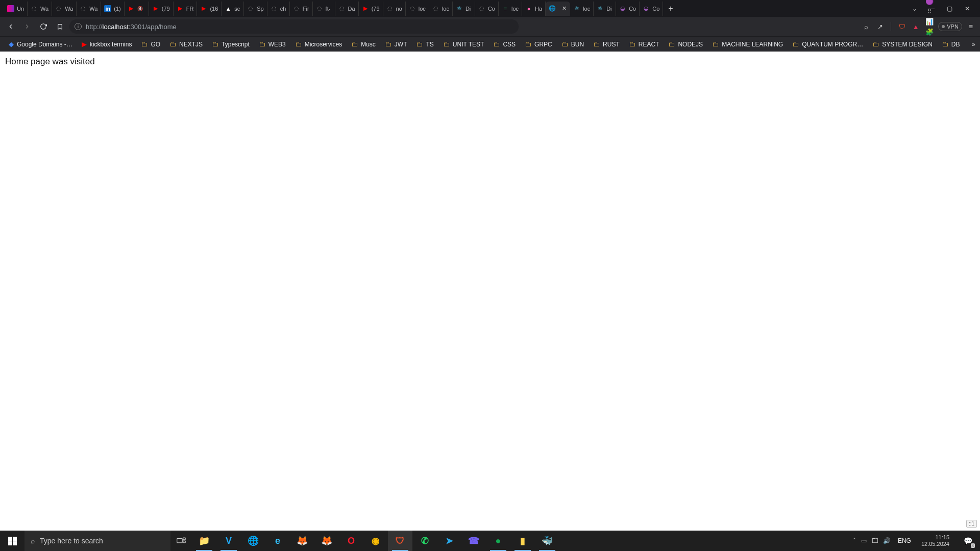 The image size is (980, 551). I want to click on bookmark-item: 🗀SYSTEM DESIGN, so click(902, 44).